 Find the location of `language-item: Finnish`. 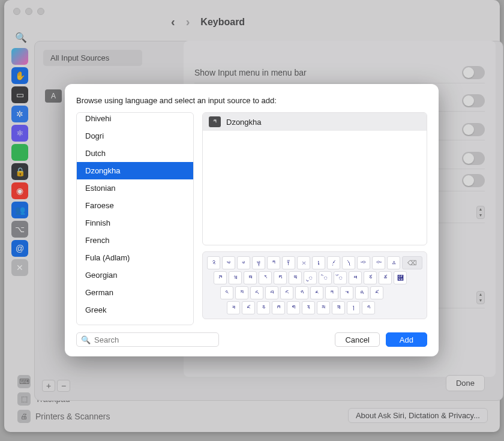

language-item: Finnish is located at coordinates (135, 223).